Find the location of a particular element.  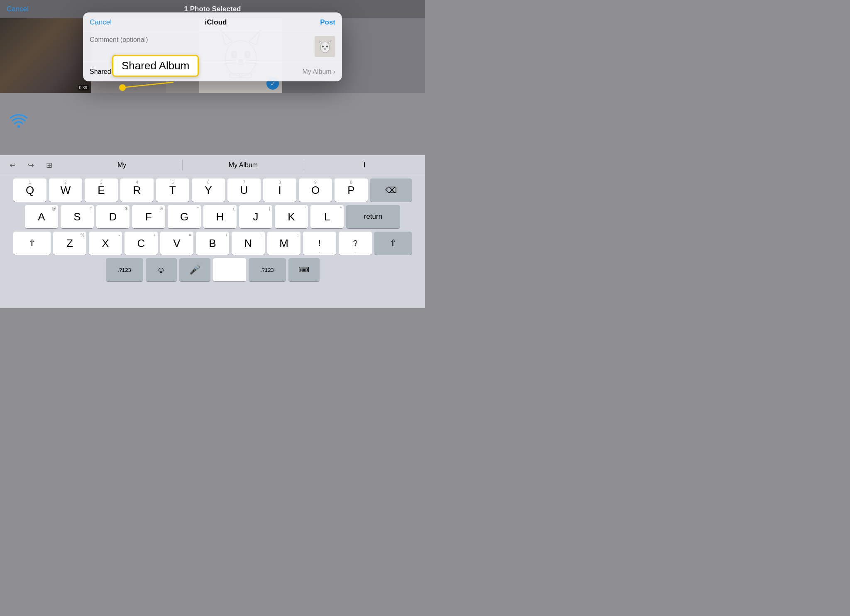

key-k: 'K is located at coordinates (291, 217).